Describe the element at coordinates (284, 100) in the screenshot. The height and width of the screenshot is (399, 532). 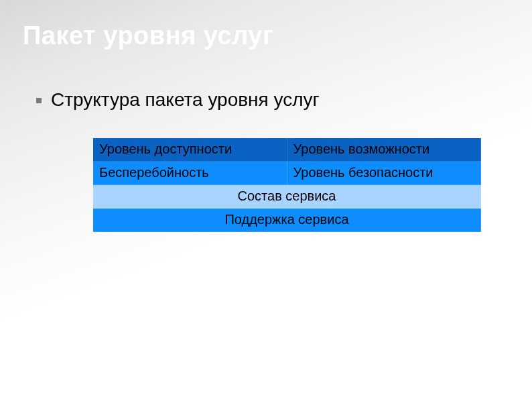
I see `bullet-item: Структура пакета уровня услуг` at that location.